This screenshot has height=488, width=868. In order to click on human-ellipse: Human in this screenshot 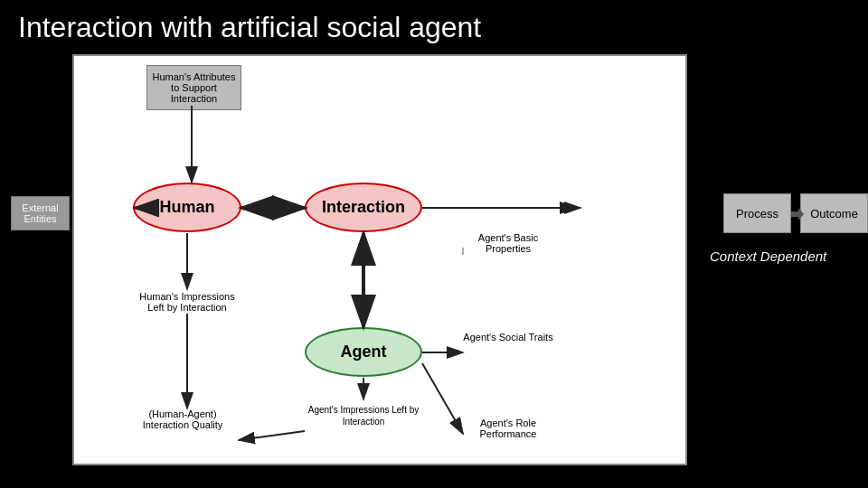, I will do `click(187, 208)`.